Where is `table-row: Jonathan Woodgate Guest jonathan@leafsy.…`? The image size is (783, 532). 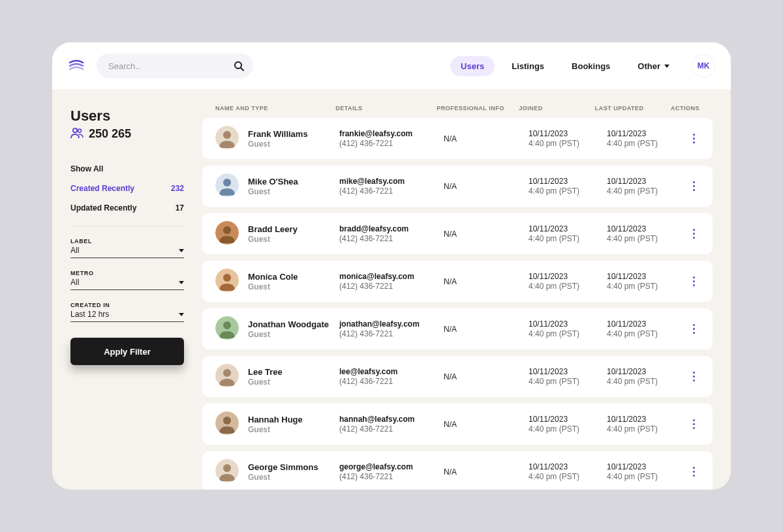
table-row: Jonathan Woodgate Guest jonathan@leafsy.… is located at coordinates (457, 329).